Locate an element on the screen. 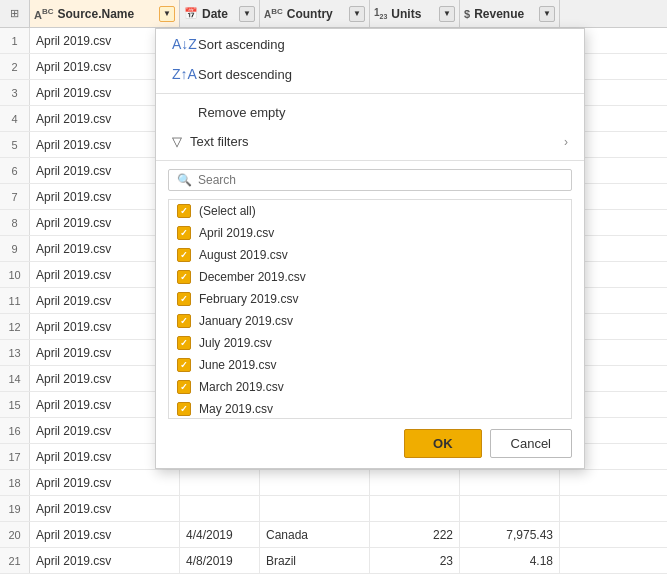 The width and height of the screenshot is (667, 582). row-number: 9 is located at coordinates (15, 248).